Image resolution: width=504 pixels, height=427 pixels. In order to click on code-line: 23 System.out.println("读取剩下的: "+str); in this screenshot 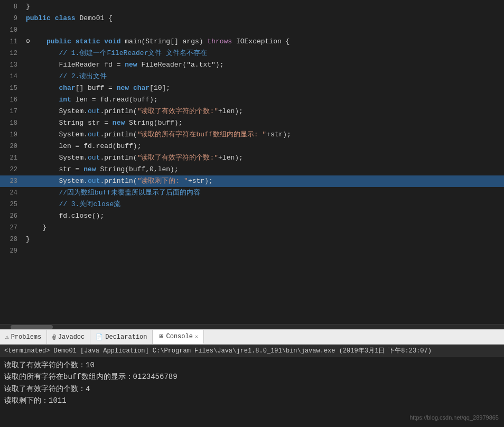, I will do `click(252, 181)`.